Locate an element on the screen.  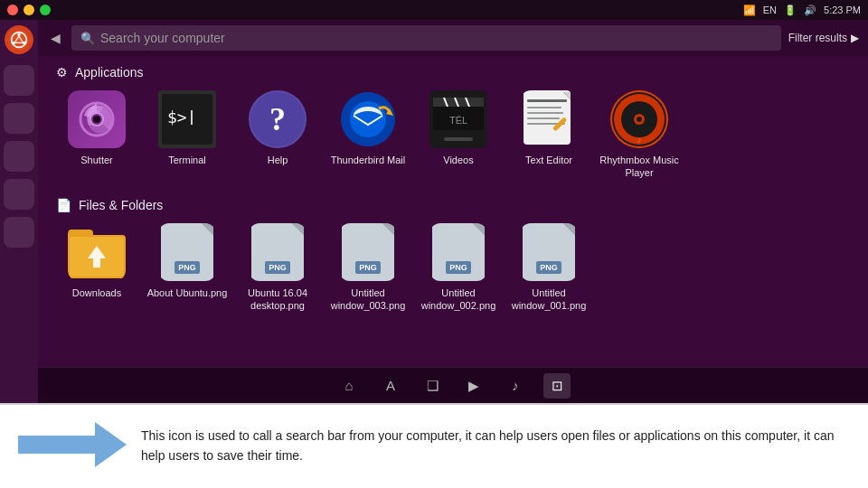
svg-text: TÉL is located at coordinates (458, 120).